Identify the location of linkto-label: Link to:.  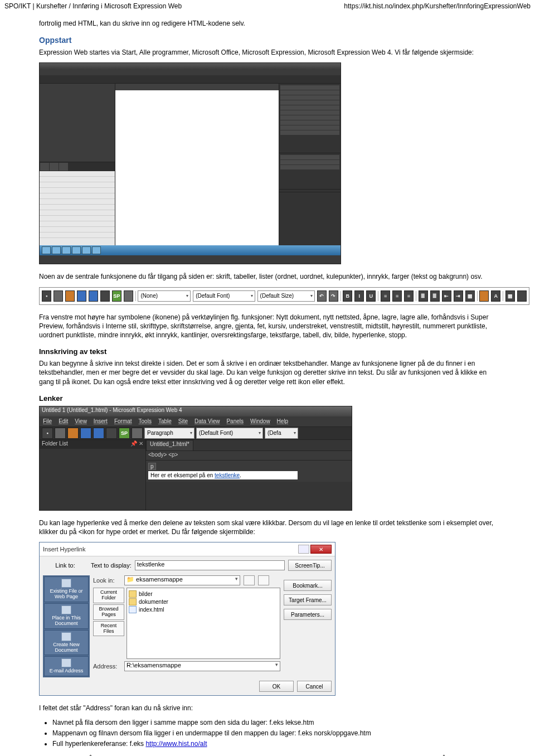
(65, 565).